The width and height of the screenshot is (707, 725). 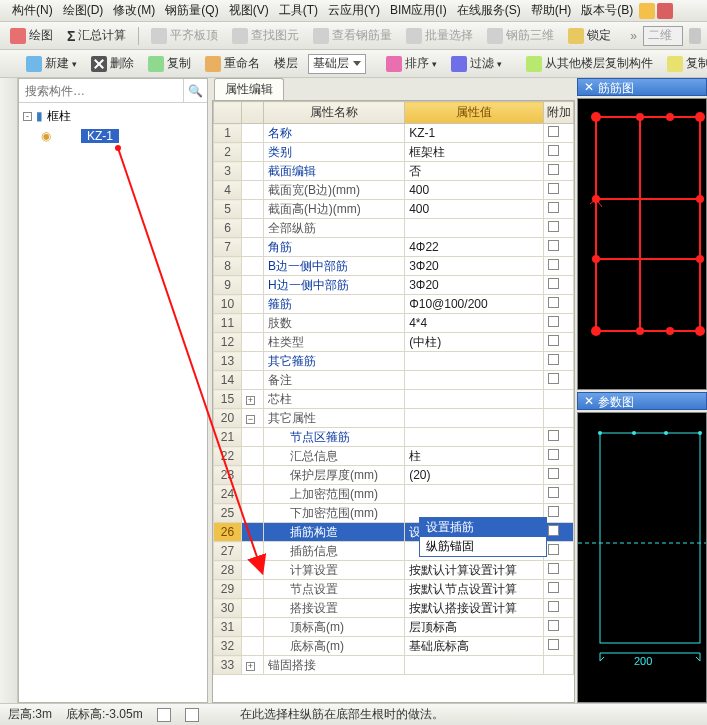 I want to click on prop-name: 底标高(m), so click(x=334, y=646).